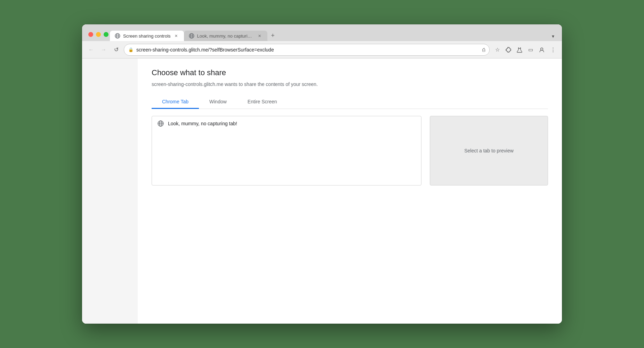 The width and height of the screenshot is (644, 348). What do you see at coordinates (508, 50) in the screenshot?
I see `extensions-icon` at bounding box center [508, 50].